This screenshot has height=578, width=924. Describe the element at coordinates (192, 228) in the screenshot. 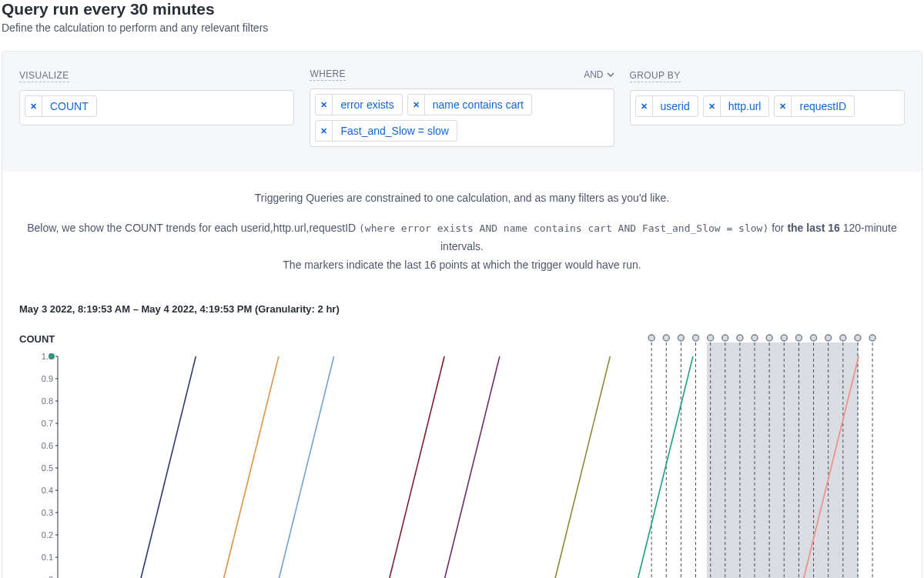

I see `explain-text: Below, we show the COUNT trends for each…` at that location.